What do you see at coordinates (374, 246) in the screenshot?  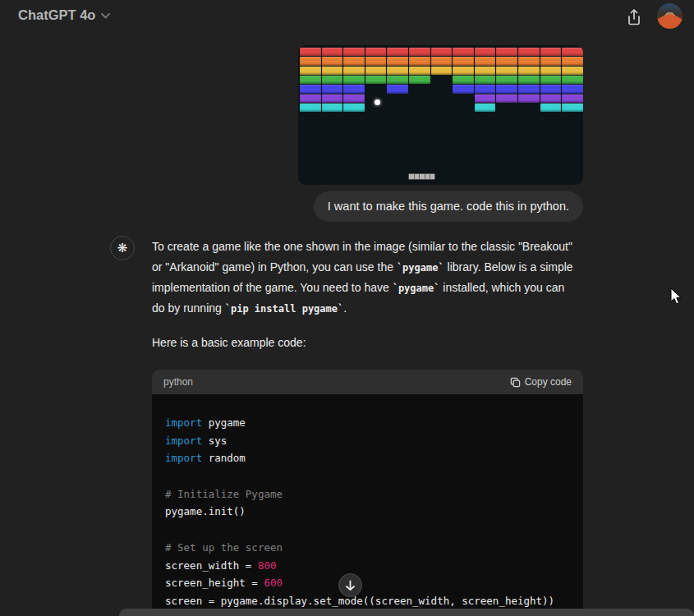 I see `paragraph-line: To create a game like the one shown in t…` at bounding box center [374, 246].